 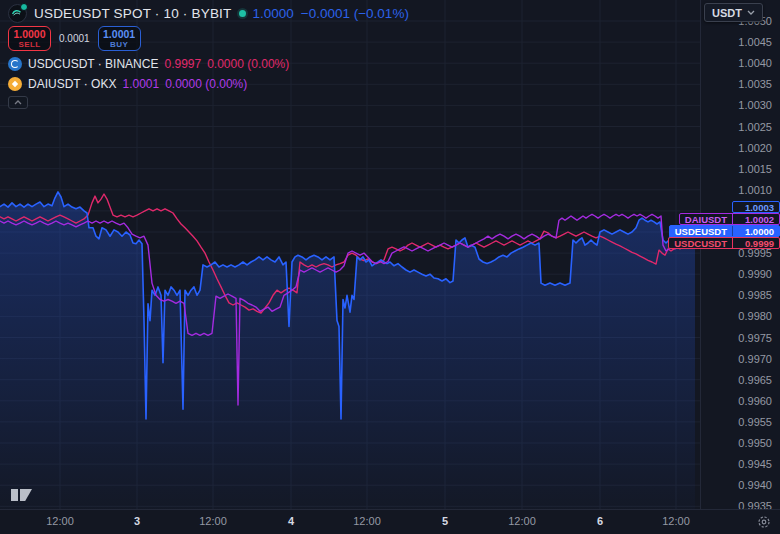 I want to click on compare-row-daiusdt: DAIUSDT · OKX 1.00010.0000 (0.00%), so click(x=208, y=84).